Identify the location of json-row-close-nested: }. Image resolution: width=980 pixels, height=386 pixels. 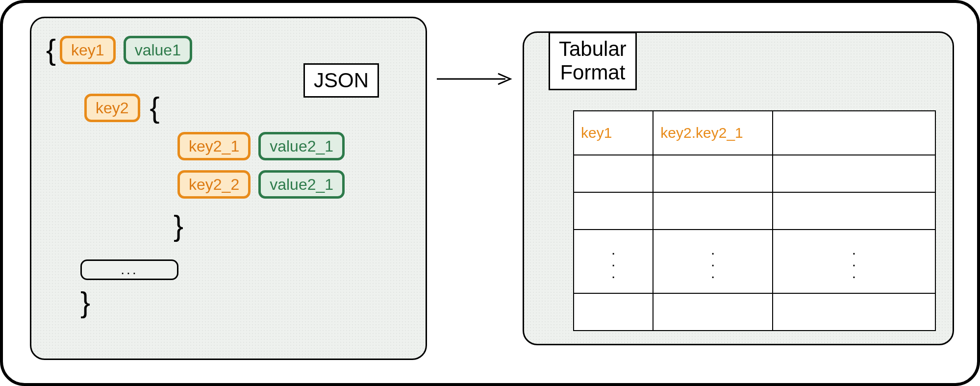
(228, 226).